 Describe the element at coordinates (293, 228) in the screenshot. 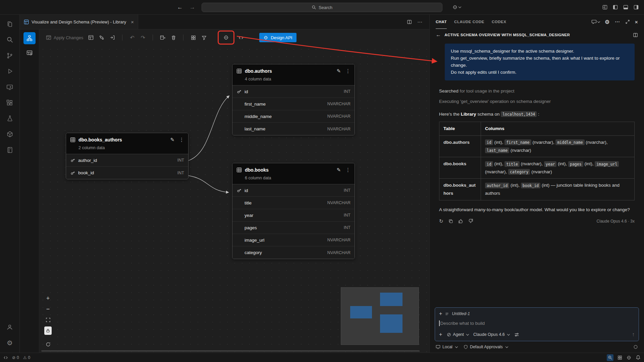

I see `column-row: pagesINT` at that location.